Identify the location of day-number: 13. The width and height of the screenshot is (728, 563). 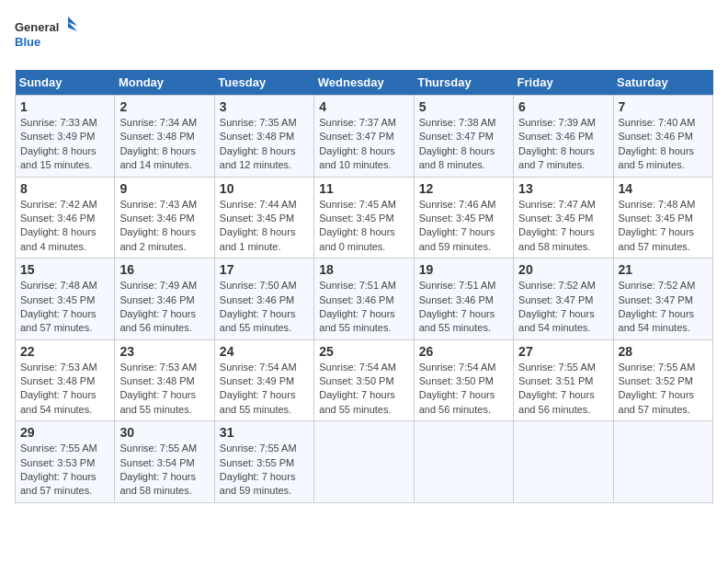
(563, 189).